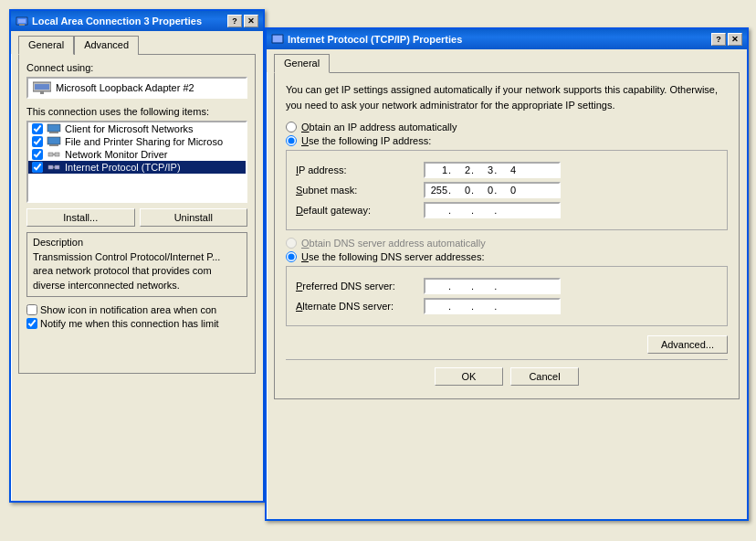 This screenshot has height=541, width=756. Describe the element at coordinates (137, 265) in the screenshot. I see `description-group: Description Transmission Control Protoco…` at that location.